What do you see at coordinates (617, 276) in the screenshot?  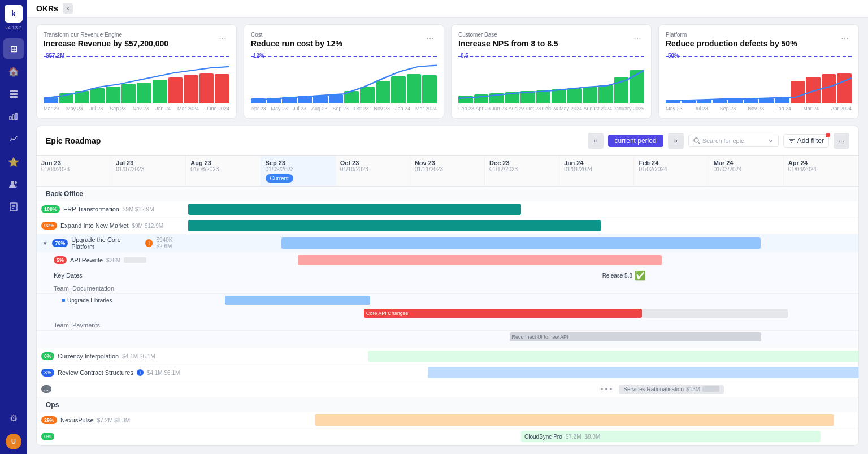 I see `release-label: Release 5.8` at bounding box center [617, 276].